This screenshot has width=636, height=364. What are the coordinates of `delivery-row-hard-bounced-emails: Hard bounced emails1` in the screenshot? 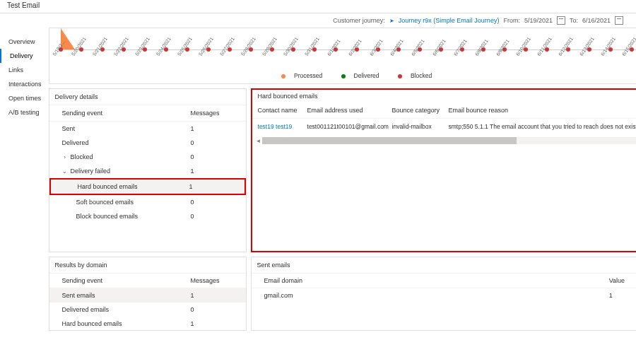 It's located at (148, 187).